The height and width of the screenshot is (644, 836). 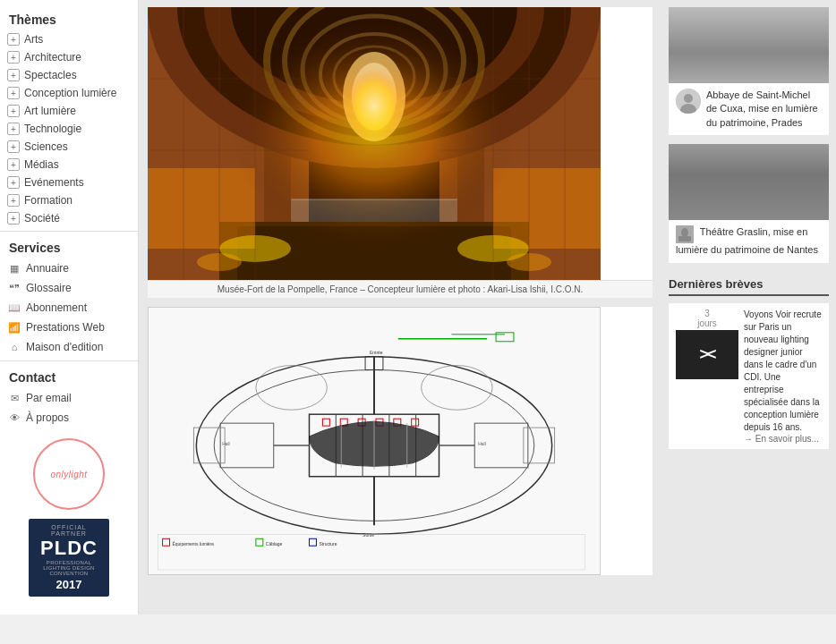 I want to click on sidebar-item-evenements: + Evénements, so click(x=69, y=182).